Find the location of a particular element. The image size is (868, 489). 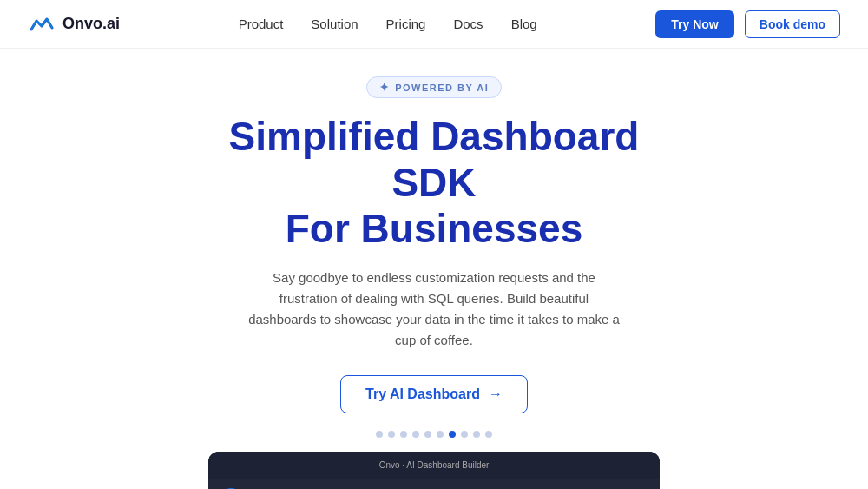

try-dashboard-button: Try AI Dashboard → is located at coordinates (434, 394).